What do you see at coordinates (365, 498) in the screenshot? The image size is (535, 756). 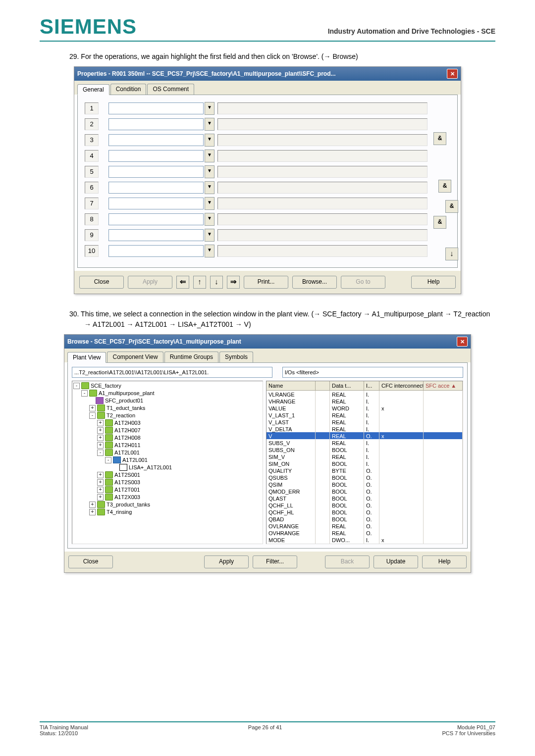 I see `io-row: QLASTBOOLO.` at bounding box center [365, 498].